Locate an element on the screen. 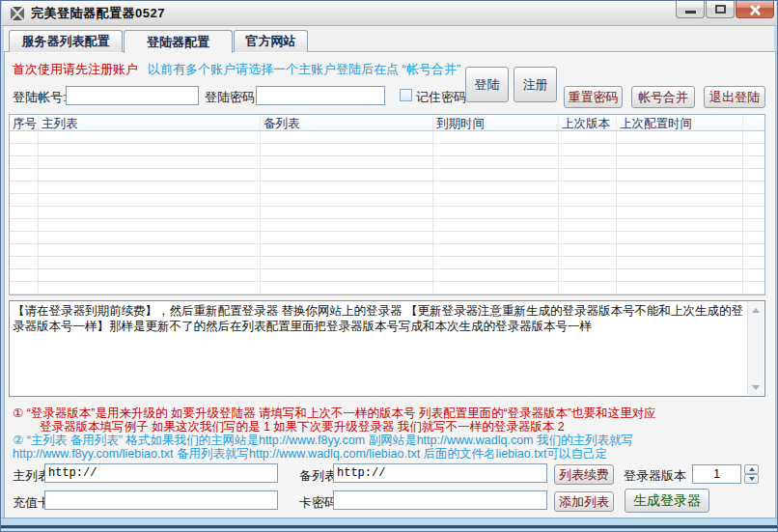 This screenshot has height=532, width=778. login-password-input is located at coordinates (320, 96).